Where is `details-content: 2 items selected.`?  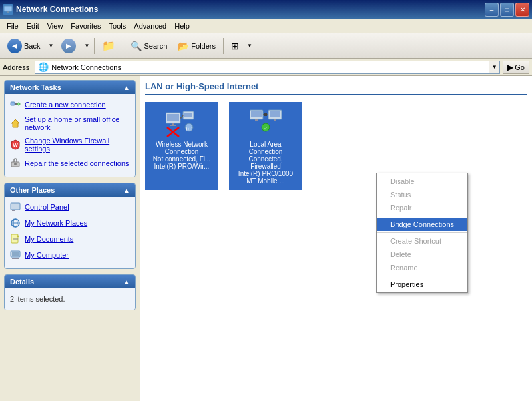
details-content: 2 items selected. is located at coordinates (70, 299).